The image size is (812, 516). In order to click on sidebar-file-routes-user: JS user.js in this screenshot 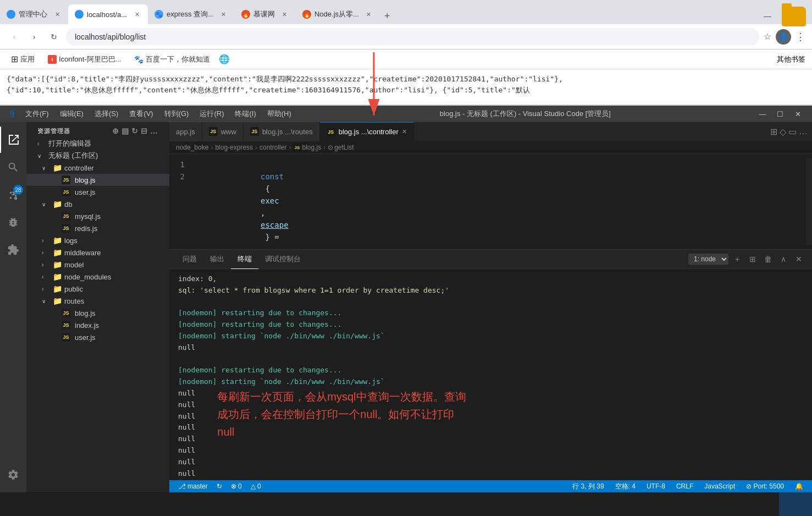, I will do `click(98, 337)`.